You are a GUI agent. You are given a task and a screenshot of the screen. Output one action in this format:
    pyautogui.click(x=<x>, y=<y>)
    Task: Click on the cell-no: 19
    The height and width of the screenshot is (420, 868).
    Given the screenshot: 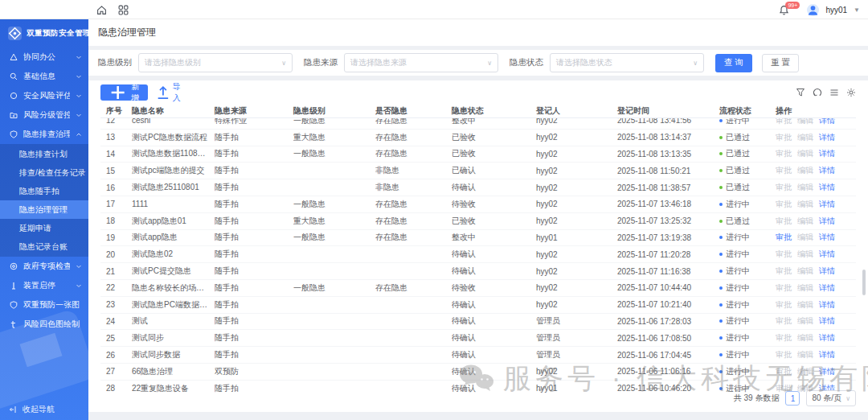 What is the action you would take?
    pyautogui.click(x=116, y=238)
    